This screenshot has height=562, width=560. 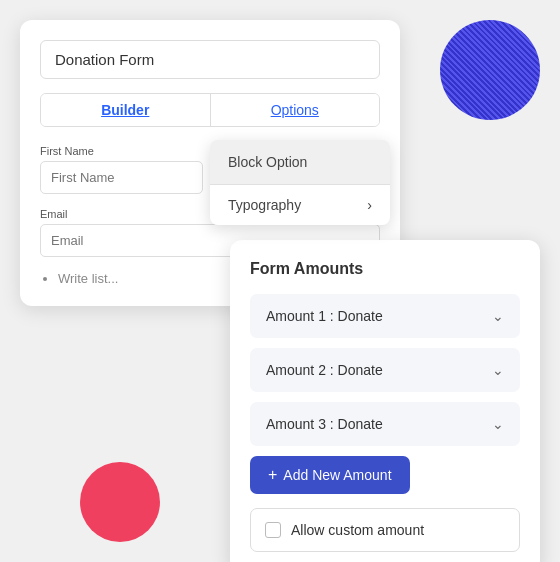 What do you see at coordinates (490, 70) in the screenshot?
I see `decorative-blue-circle` at bounding box center [490, 70].